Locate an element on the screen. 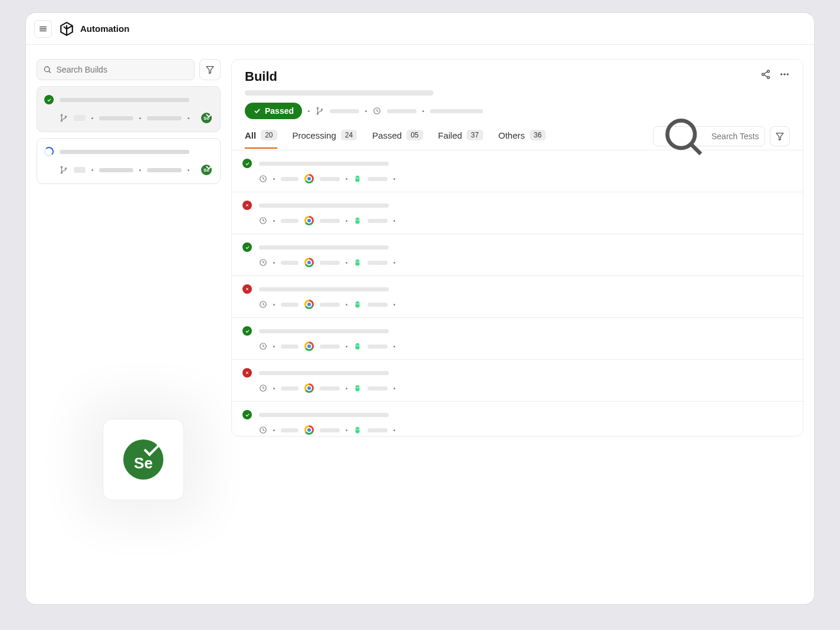  tab-count-badge: 05 is located at coordinates (414, 135).